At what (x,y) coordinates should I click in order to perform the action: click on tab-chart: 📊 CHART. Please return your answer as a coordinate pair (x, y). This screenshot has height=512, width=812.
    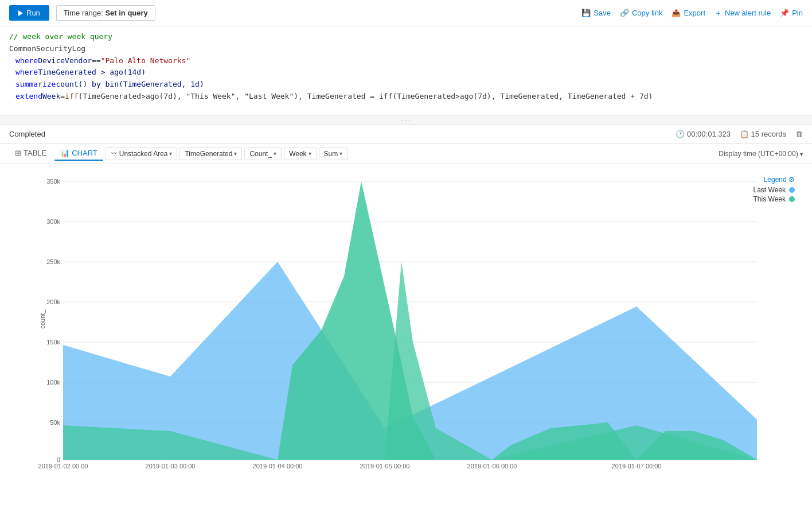
    Looking at the image, I should click on (79, 154).